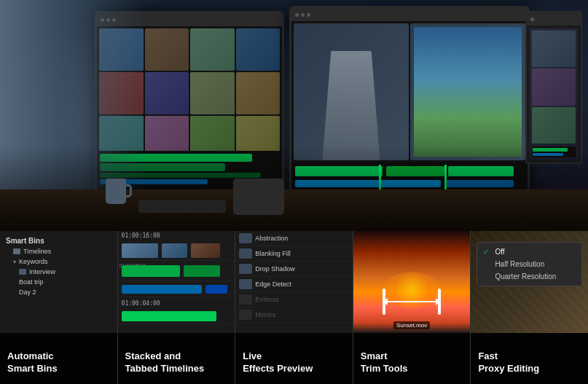  I want to click on smart-bins-label: Automatic Smart Bins, so click(58, 358).